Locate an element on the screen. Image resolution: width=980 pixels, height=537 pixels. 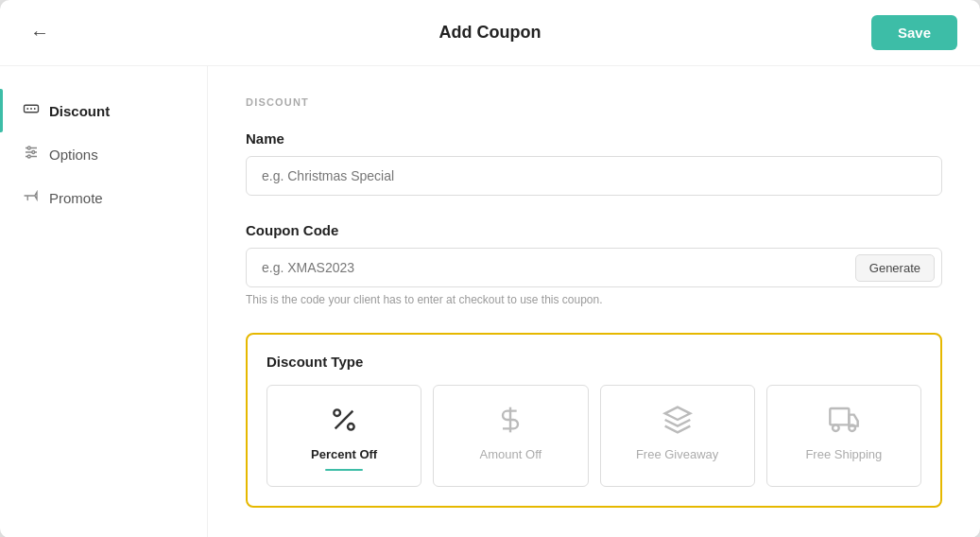
coupon-code-label: Coupon Code is located at coordinates (593, 231).